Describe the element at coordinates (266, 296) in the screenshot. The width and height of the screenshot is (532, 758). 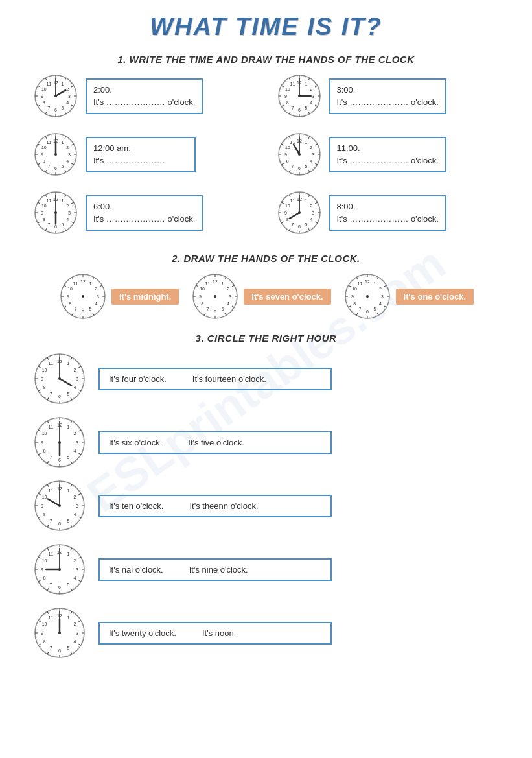
I see `section2-row: 121234567891011 It's midnight. 121234567…` at that location.